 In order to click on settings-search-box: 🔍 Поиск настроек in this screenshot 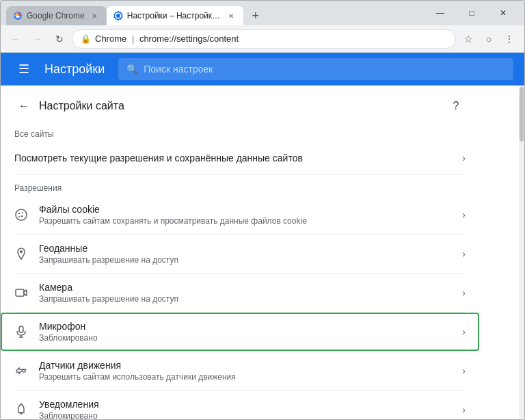, I will do `click(316, 69)`.